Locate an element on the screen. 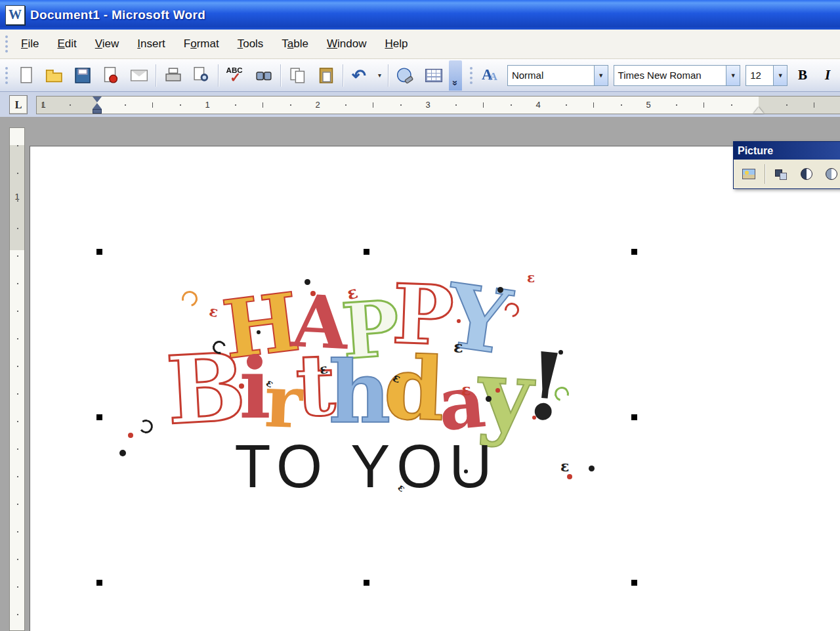 The image size is (840, 631). right-indent-marker is located at coordinates (759, 110).